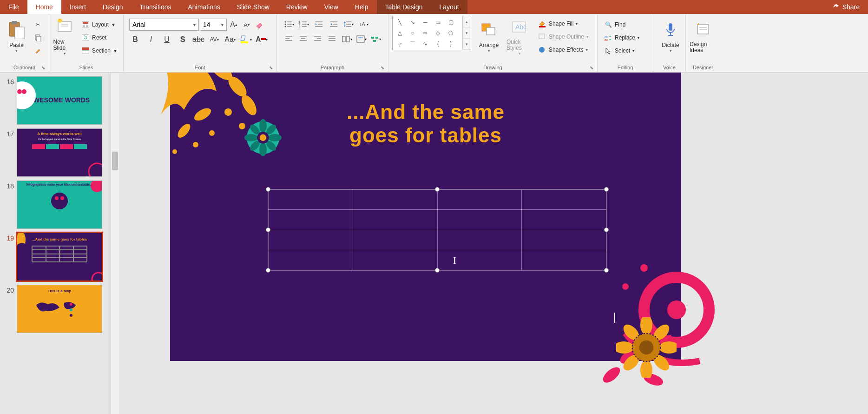 The height and width of the screenshot is (414, 868). What do you see at coordinates (467, 22) in the screenshot?
I see `gallery-up-icon: ▴` at bounding box center [467, 22].